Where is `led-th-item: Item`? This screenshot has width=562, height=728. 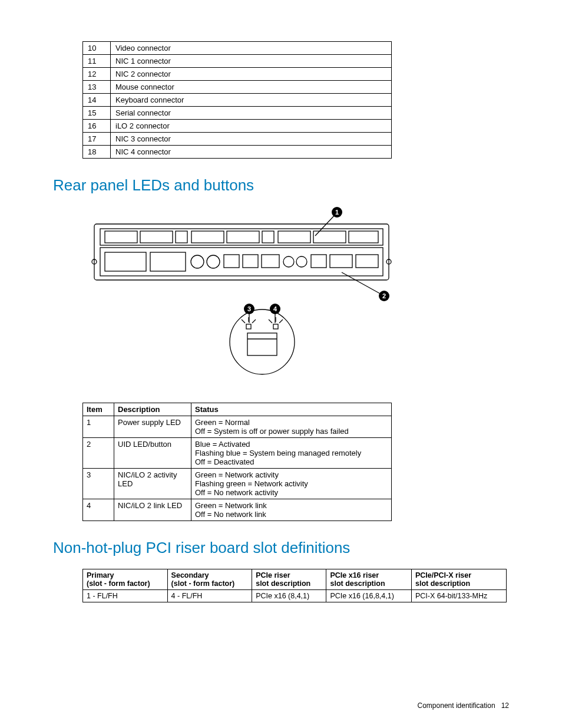
led-th-item: Item is located at coordinates (99, 410).